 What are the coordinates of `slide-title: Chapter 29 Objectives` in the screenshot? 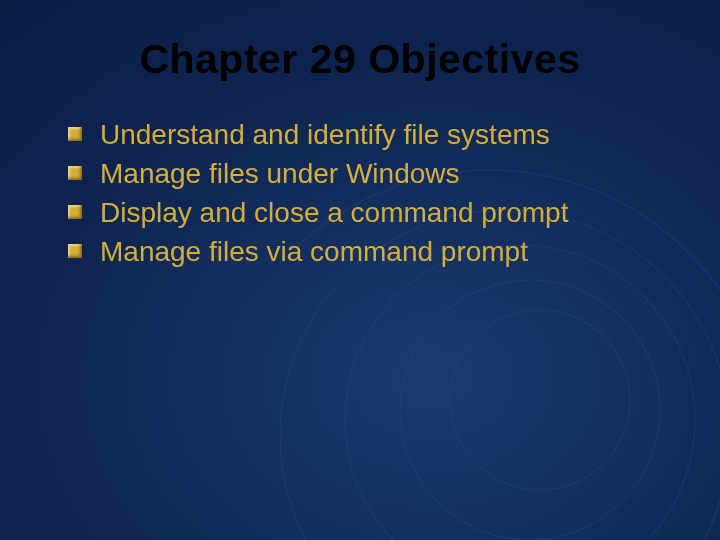 It's located at (360, 60).